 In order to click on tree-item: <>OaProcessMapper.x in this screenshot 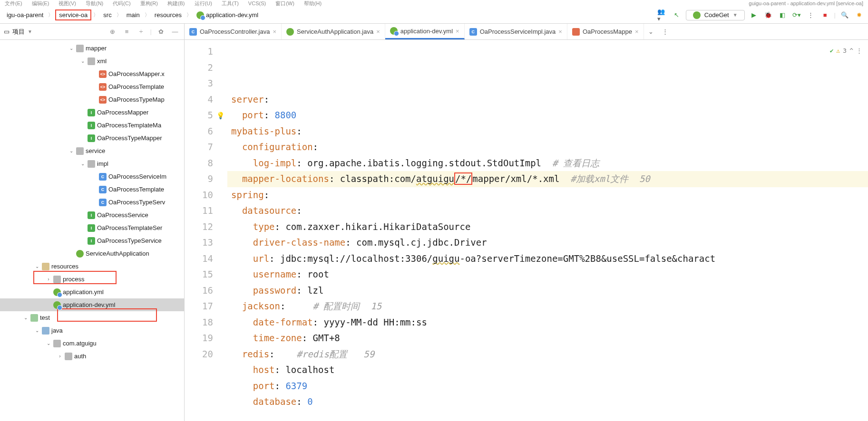, I will do `click(92, 74)`.